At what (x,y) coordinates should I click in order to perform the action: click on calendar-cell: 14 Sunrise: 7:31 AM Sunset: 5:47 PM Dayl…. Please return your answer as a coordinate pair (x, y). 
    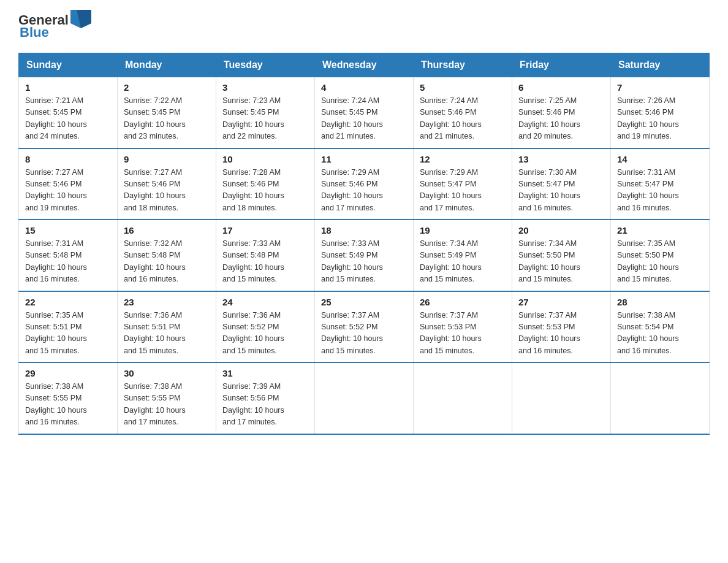
    Looking at the image, I should click on (661, 184).